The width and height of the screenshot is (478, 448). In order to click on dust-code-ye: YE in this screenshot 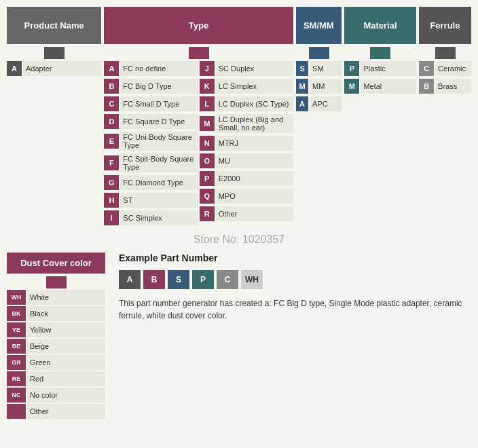, I will do `click(16, 330)`.